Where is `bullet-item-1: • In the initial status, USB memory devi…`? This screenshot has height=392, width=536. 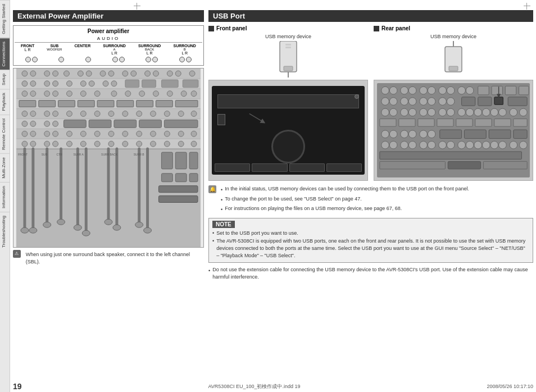 bullet-item-1: • In the initial status, USB memory devi… is located at coordinates (345, 190).